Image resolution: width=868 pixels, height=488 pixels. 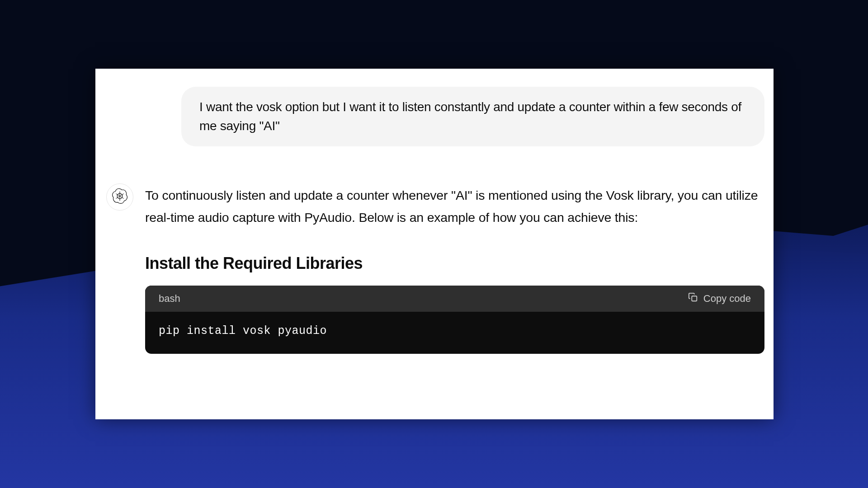 I want to click on user-message-text: I want the vosk option but I want it to …, so click(x=470, y=117).